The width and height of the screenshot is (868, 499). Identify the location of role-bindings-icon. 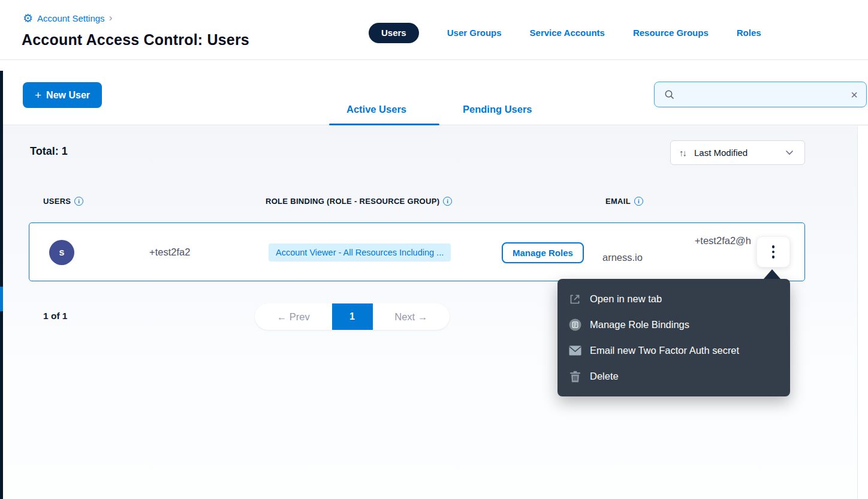
(575, 325).